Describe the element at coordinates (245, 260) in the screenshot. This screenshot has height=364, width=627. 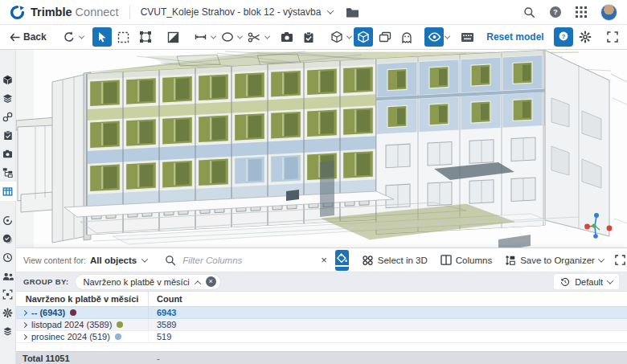
I see `filter-columns-input` at that location.